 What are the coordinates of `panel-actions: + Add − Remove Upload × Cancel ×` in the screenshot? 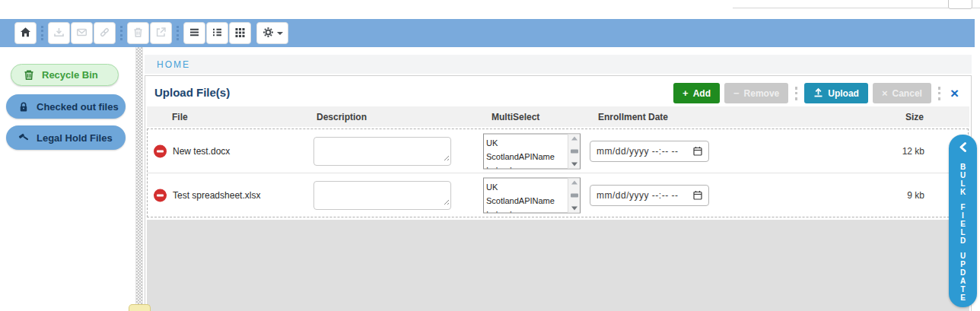 It's located at (817, 93).